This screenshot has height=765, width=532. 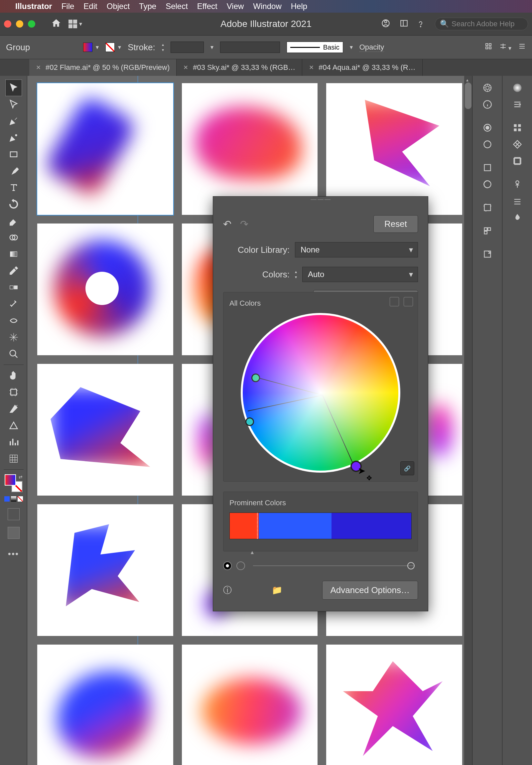 What do you see at coordinates (177, 6) in the screenshot?
I see `menu-select: Select` at bounding box center [177, 6].